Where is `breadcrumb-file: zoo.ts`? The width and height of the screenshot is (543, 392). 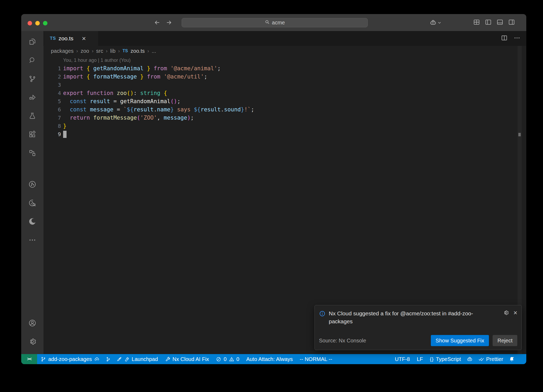
breadcrumb-file: zoo.ts is located at coordinates (137, 51).